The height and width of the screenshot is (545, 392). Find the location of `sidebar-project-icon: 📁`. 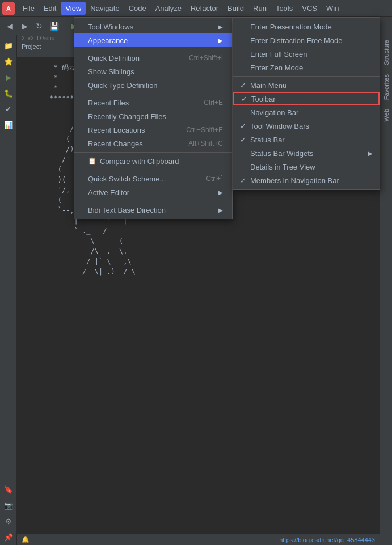

sidebar-project-icon: 📁 is located at coordinates (9, 45).